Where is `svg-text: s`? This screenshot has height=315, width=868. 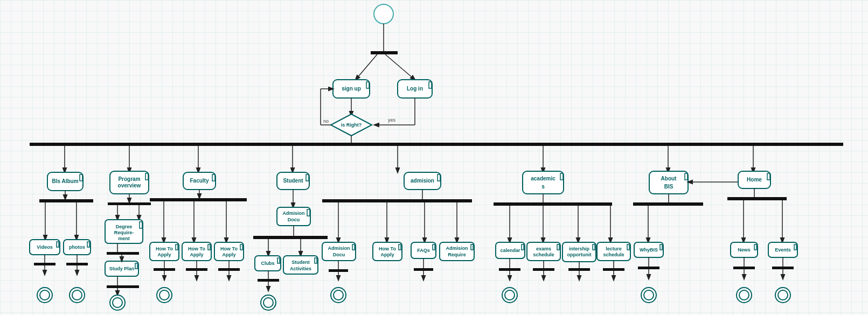 svg-text: s is located at coordinates (543, 186).